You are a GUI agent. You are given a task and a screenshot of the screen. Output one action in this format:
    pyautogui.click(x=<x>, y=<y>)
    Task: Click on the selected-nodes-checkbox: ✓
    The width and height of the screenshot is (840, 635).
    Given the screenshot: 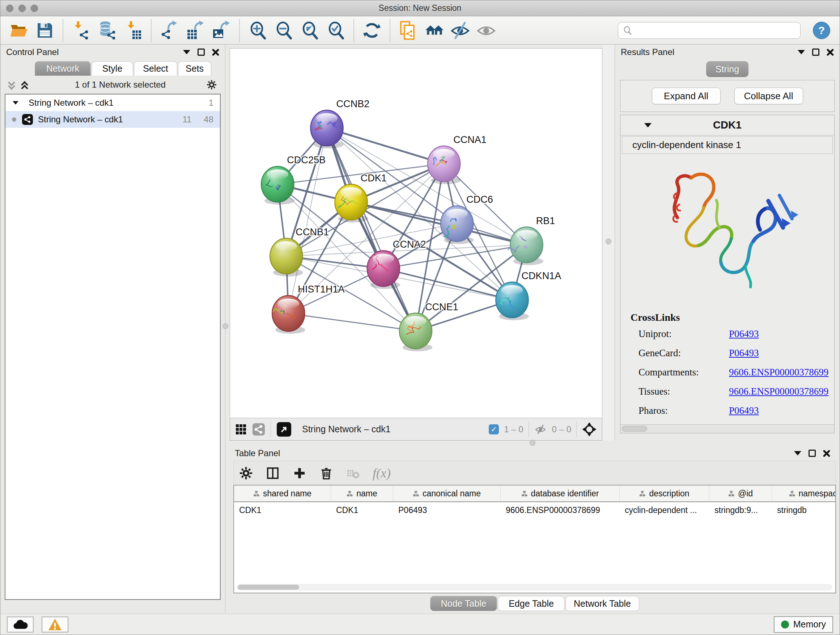 What is the action you would take?
    pyautogui.click(x=494, y=429)
    